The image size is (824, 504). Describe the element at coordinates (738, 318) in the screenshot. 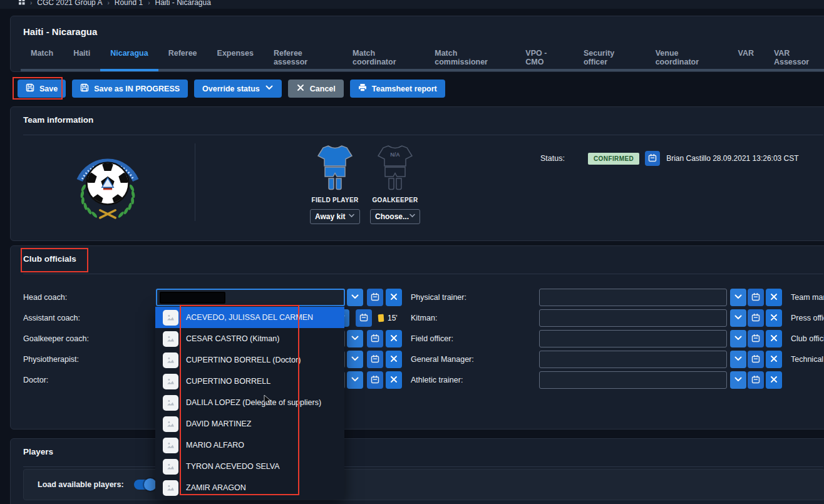

I see `kitman-open-button` at that location.